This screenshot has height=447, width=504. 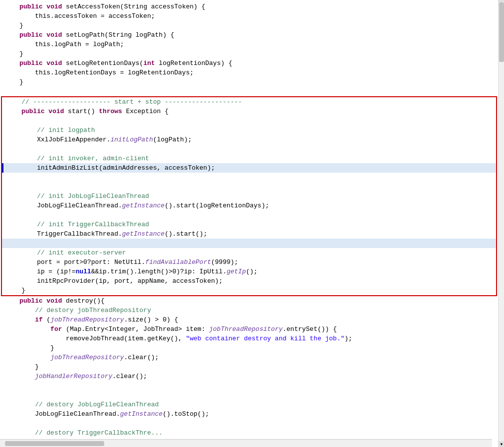 I want to click on line-row: for (Map.Entry<Integer, JobThread> item:…, so click(x=249, y=329).